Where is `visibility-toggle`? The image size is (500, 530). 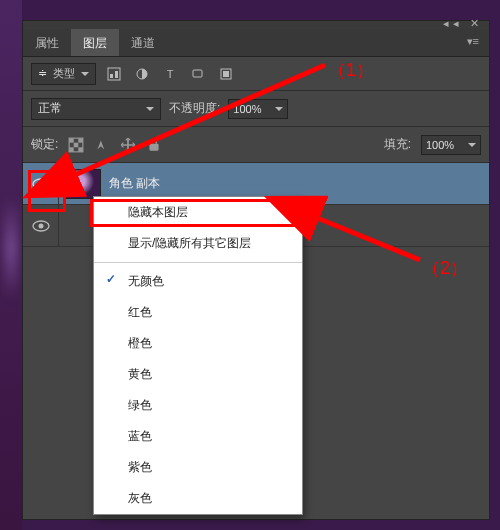 visibility-toggle is located at coordinates (41, 226).